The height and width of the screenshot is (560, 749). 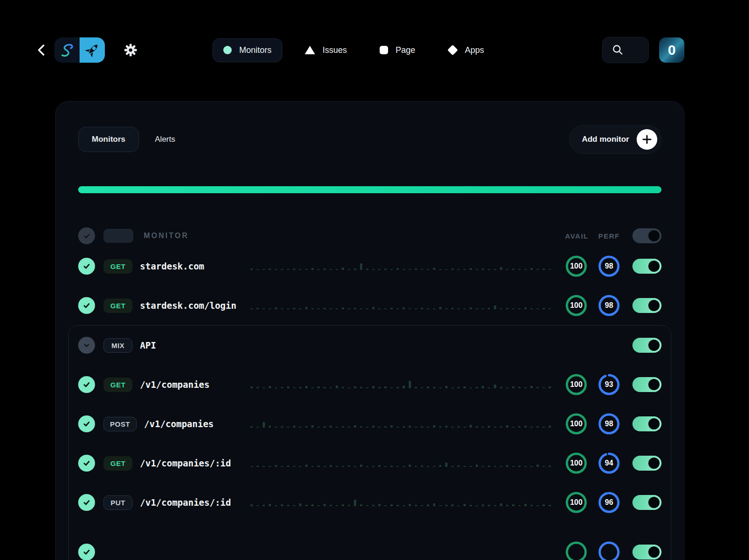 What do you see at coordinates (384, 50) in the screenshot?
I see `page-square-icon` at bounding box center [384, 50].